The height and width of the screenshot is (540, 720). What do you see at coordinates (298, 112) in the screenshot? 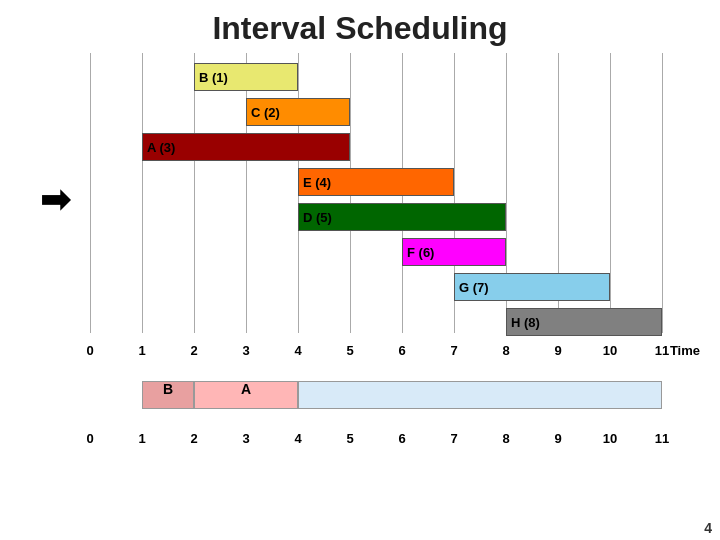
I see `bar-c: C (2)` at bounding box center [298, 112].